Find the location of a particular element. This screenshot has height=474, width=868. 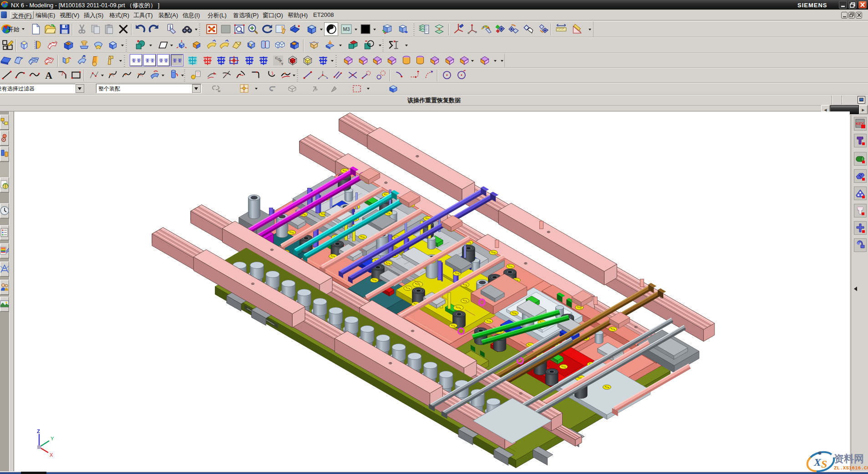

svg-text: M3 is located at coordinates (346, 29).